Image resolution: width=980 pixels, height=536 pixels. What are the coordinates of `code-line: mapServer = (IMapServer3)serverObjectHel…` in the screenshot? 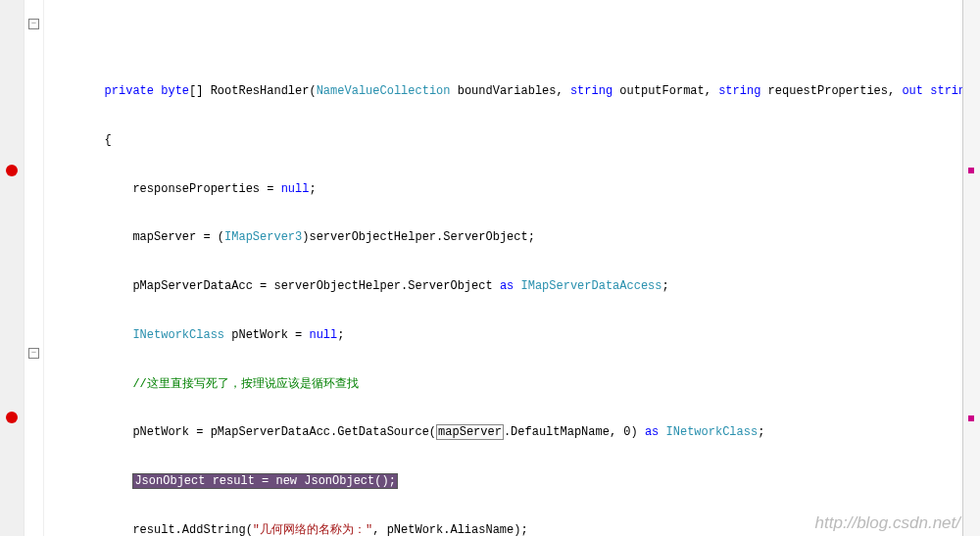 It's located at (514, 237).